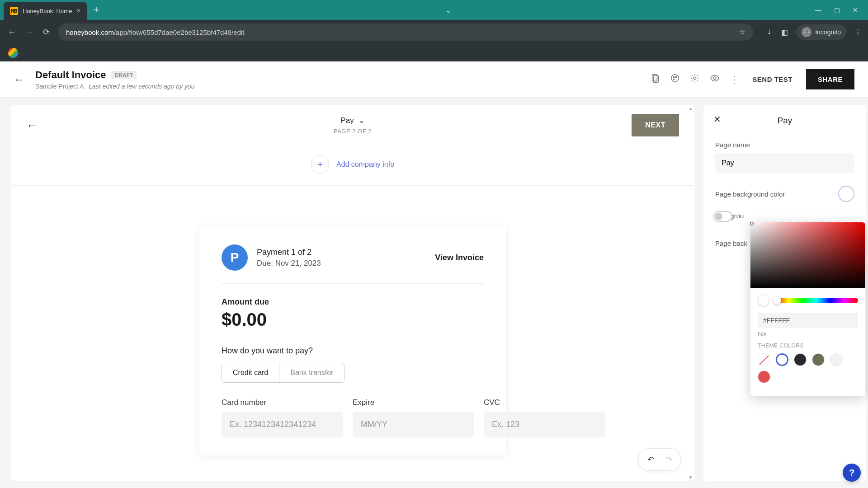 Image resolution: width=868 pixels, height=488 pixels. I want to click on swatch-none, so click(764, 360).